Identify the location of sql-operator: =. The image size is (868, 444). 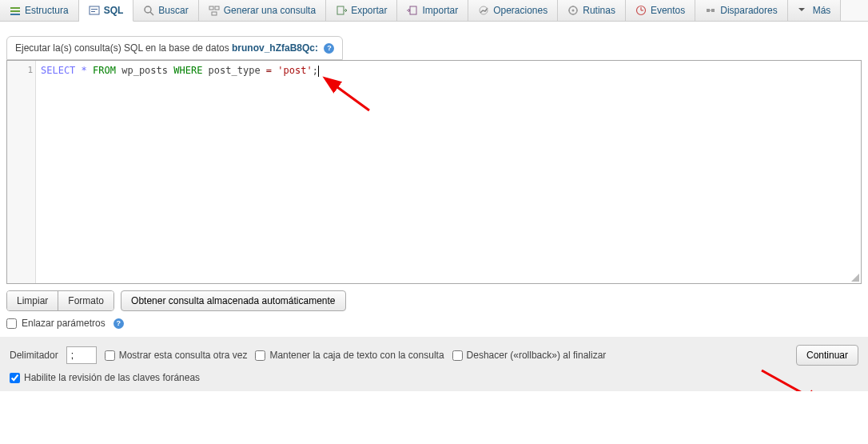
(269, 70).